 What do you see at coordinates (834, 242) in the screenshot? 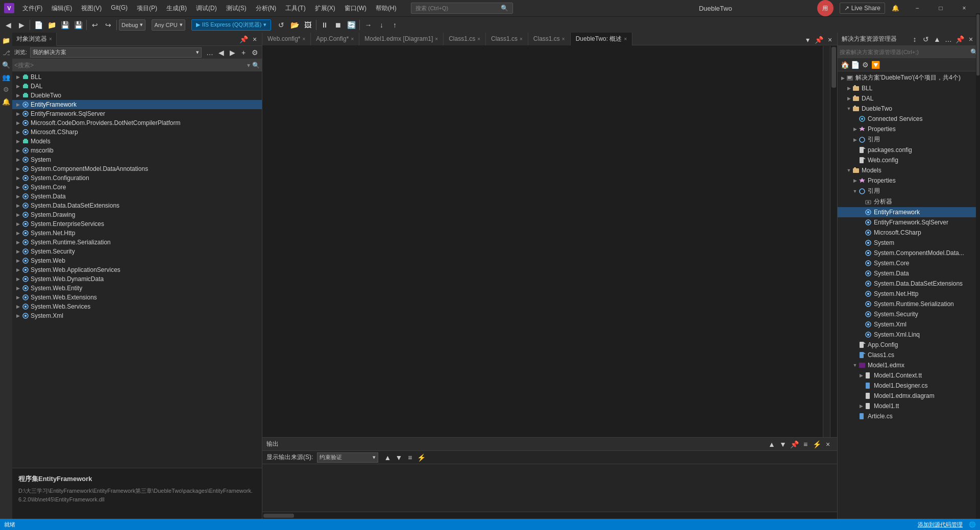
I see `editor-scrollbar` at bounding box center [834, 242].